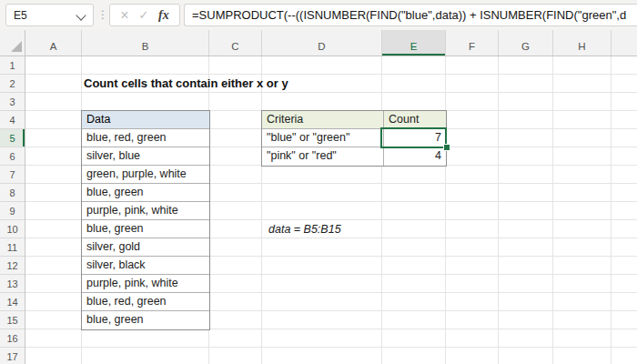 This screenshot has height=364, width=637. What do you see at coordinates (80, 15) in the screenshot?
I see `chevron-down-icon` at bounding box center [80, 15].